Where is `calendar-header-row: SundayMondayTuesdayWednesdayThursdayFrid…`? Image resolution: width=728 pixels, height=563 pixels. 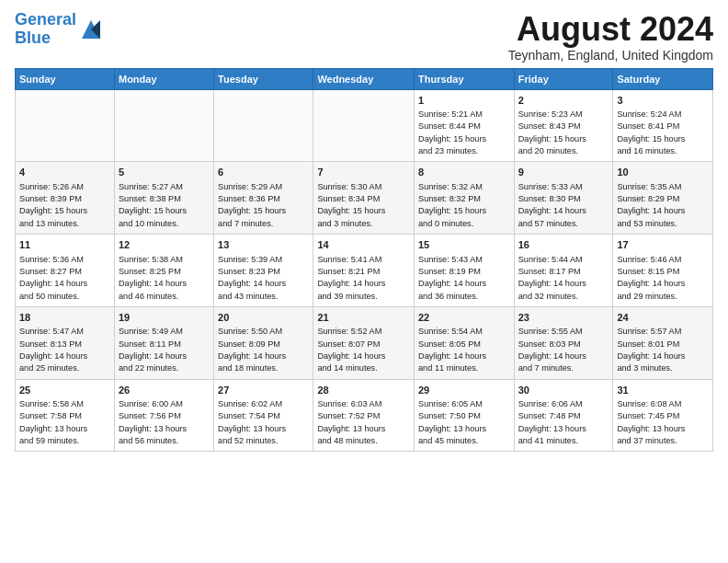 calendar-header-row: SundayMondayTuesdayWednesdayThursdayFrid… is located at coordinates (364, 79).